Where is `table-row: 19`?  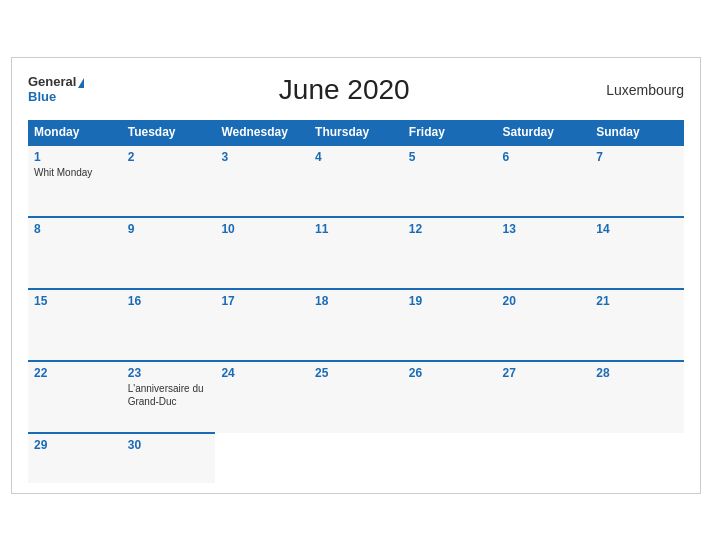 table-row: 19 is located at coordinates (450, 325).